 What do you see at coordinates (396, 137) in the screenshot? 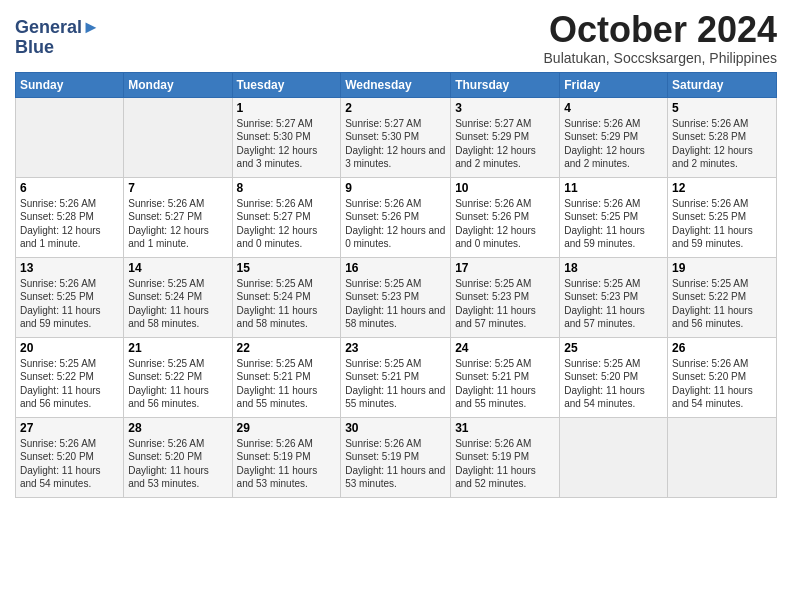
I see `calendar-day-cell: 2Sunrise: 5:27 AM Sunset: 5:30 PM Daylig…` at bounding box center [396, 137].